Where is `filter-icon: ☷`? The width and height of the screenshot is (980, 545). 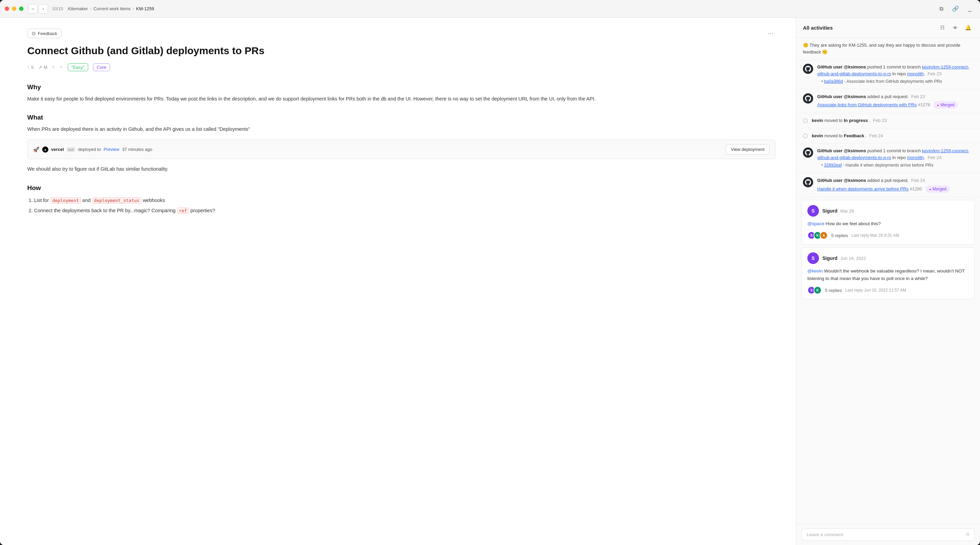 filter-icon: ☷ is located at coordinates (942, 27).